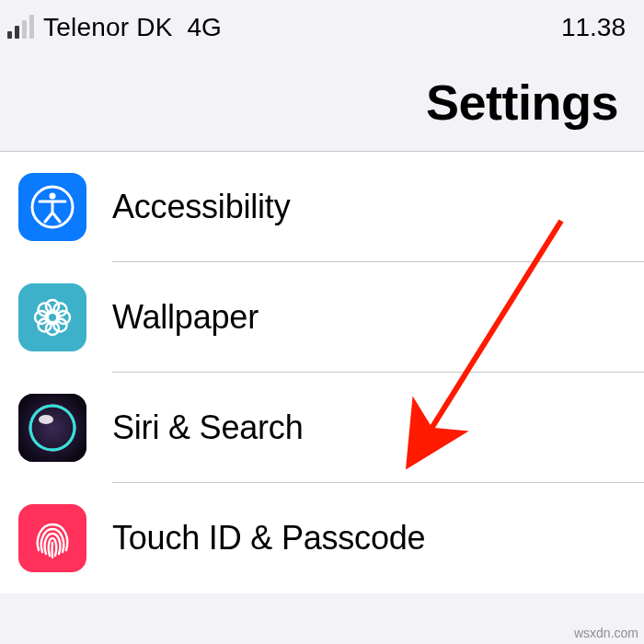  What do you see at coordinates (204, 28) in the screenshot?
I see `network-type-label: 4G` at bounding box center [204, 28].